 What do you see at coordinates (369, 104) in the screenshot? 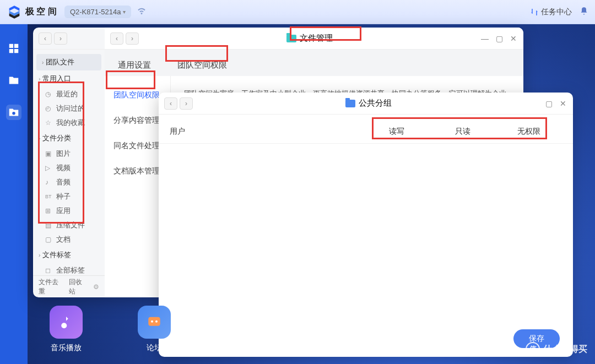
I see `pg-title: 公共分组` at bounding box center [369, 104].